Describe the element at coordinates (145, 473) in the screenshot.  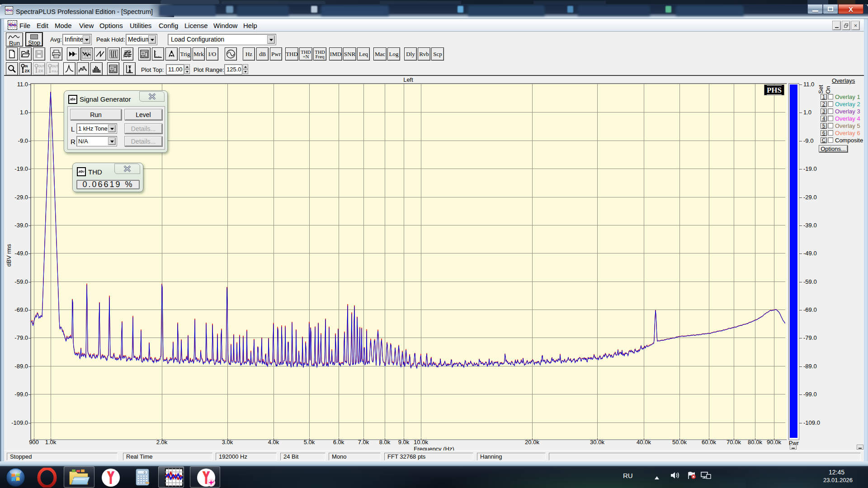
I see `svg-text: 0` at that location.